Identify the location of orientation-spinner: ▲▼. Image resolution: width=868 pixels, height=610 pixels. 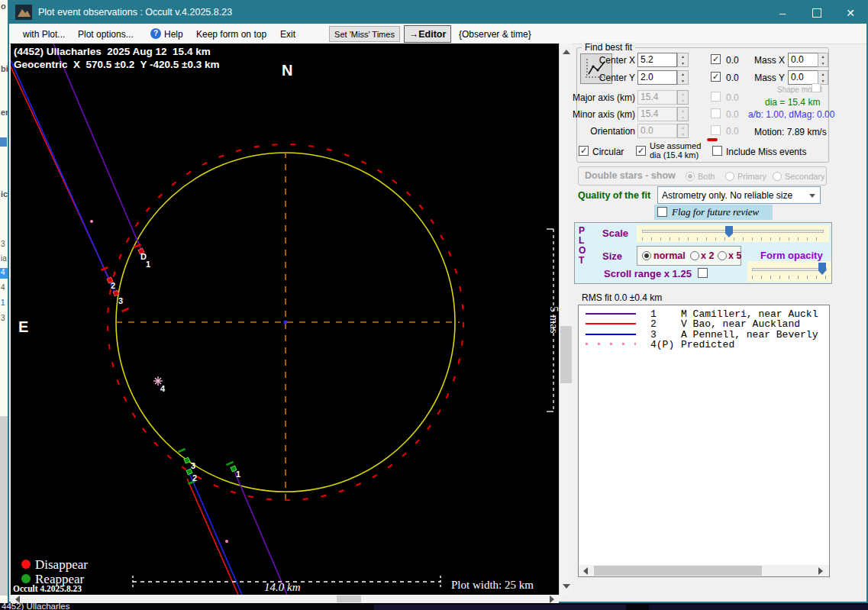
(682, 131).